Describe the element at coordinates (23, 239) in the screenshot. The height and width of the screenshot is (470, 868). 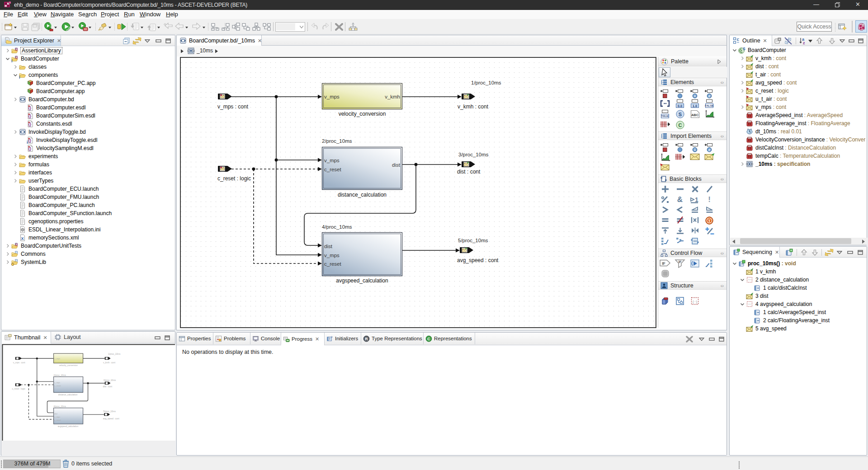
I see `svg-text: X` at that location.